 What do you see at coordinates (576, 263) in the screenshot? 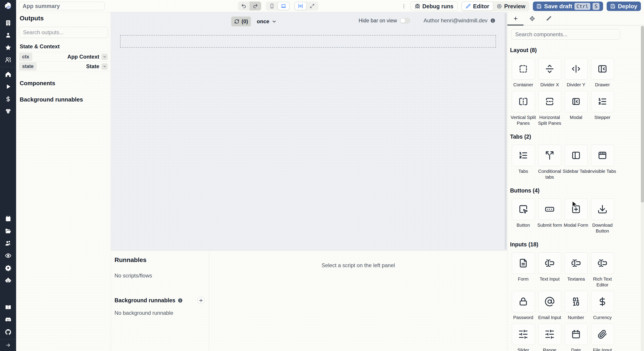
I see `component-card-textarea` at bounding box center [576, 263].